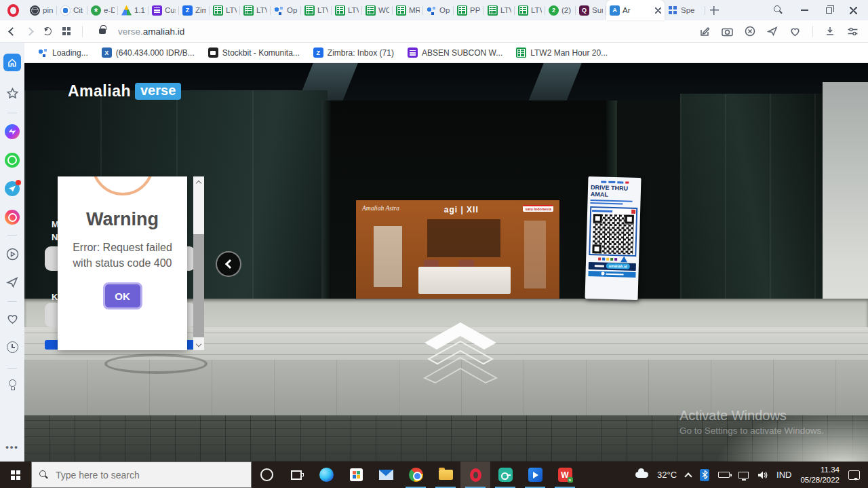 This screenshot has width=868, height=488. What do you see at coordinates (366, 10) in the screenshot?
I see `tab-strip: pin Cit e-D 1.1 Cus` at bounding box center [366, 10].